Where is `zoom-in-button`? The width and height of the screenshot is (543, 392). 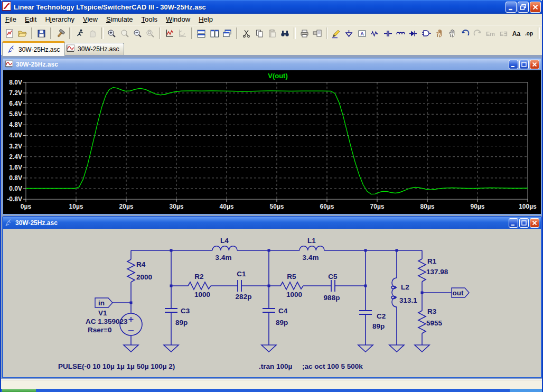
zoom-in-button is located at coordinates (112, 34).